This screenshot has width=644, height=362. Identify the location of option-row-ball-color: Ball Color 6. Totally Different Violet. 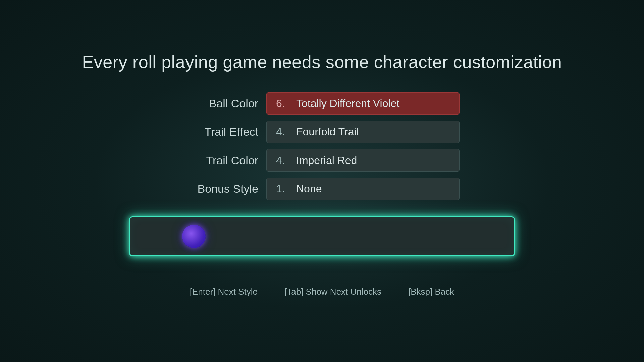
(322, 103).